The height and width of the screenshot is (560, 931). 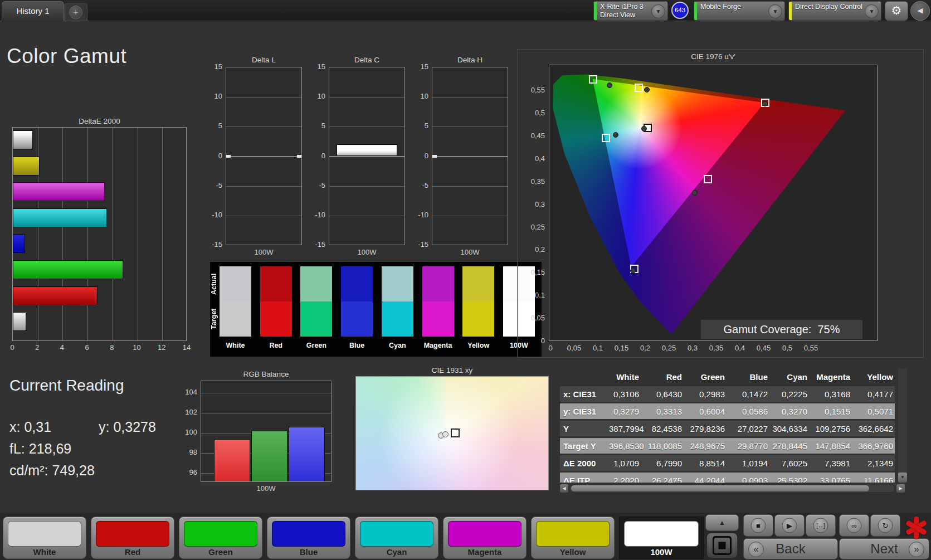 What do you see at coordinates (19, 244) in the screenshot?
I see `deltae-bar-blue` at bounding box center [19, 244].